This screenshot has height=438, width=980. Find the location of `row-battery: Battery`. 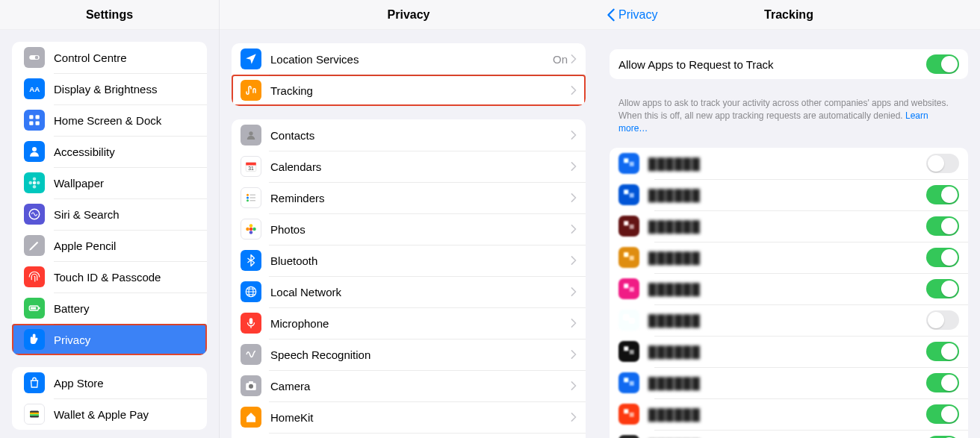

row-battery: Battery is located at coordinates (109, 308).